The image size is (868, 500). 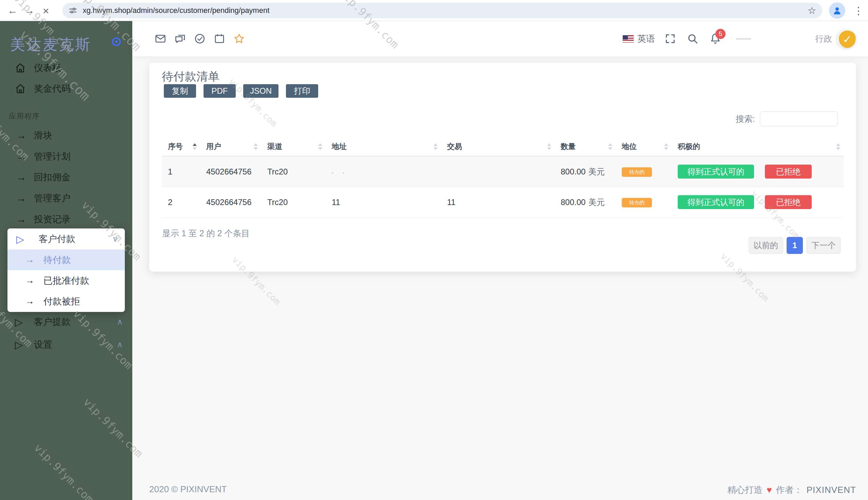 What do you see at coordinates (73, 10) in the screenshot?
I see `site-settings-icon` at bounding box center [73, 10].